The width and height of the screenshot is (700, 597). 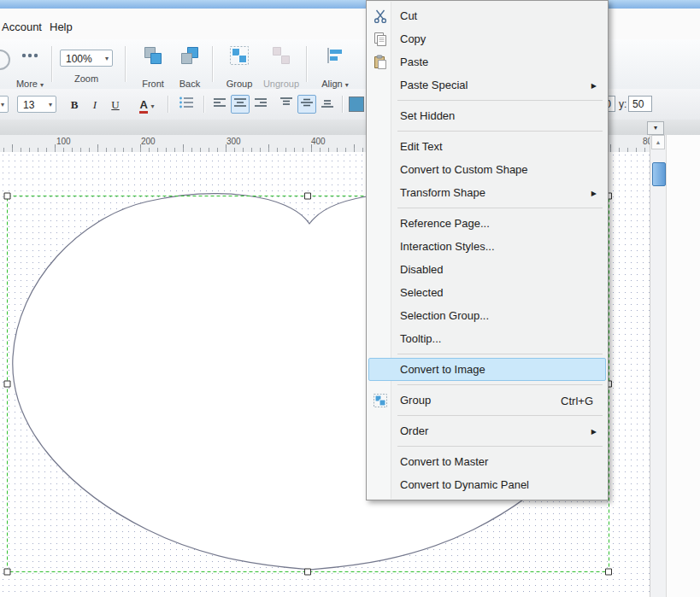 What do you see at coordinates (487, 338) in the screenshot?
I see `menu-item-tooltip: Tooltip...` at bounding box center [487, 338].